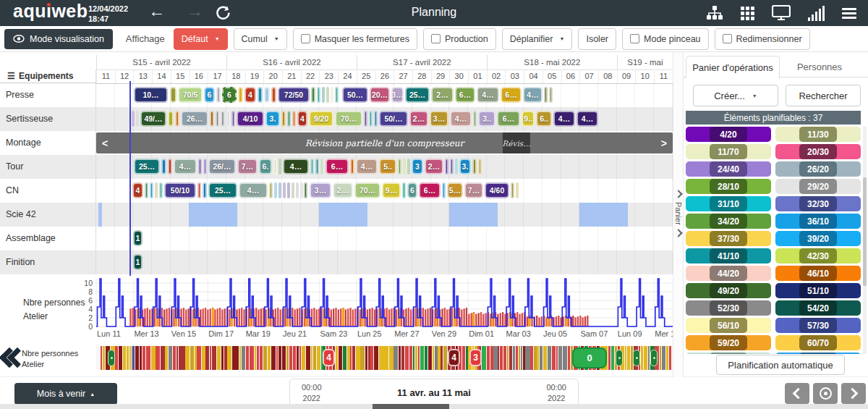  I want to click on operation-chip-34-20: 34/20, so click(728, 222).